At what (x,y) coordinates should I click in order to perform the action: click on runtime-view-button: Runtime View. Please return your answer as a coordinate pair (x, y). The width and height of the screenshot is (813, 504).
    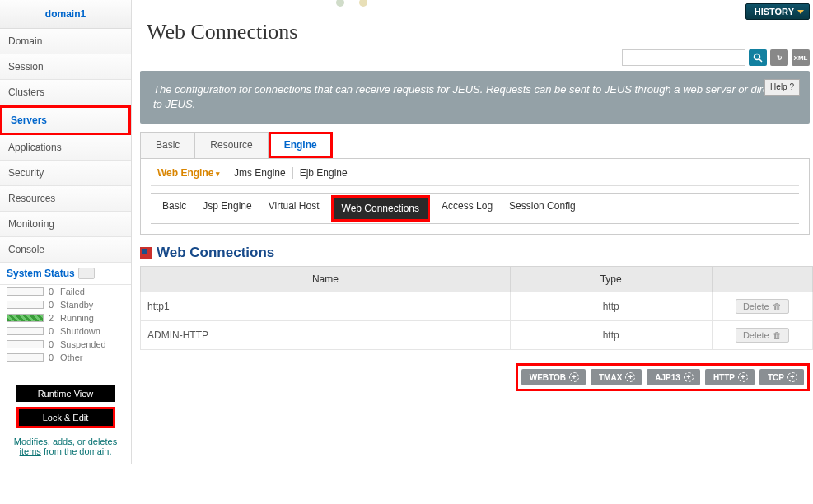
    Looking at the image, I should click on (66, 394).